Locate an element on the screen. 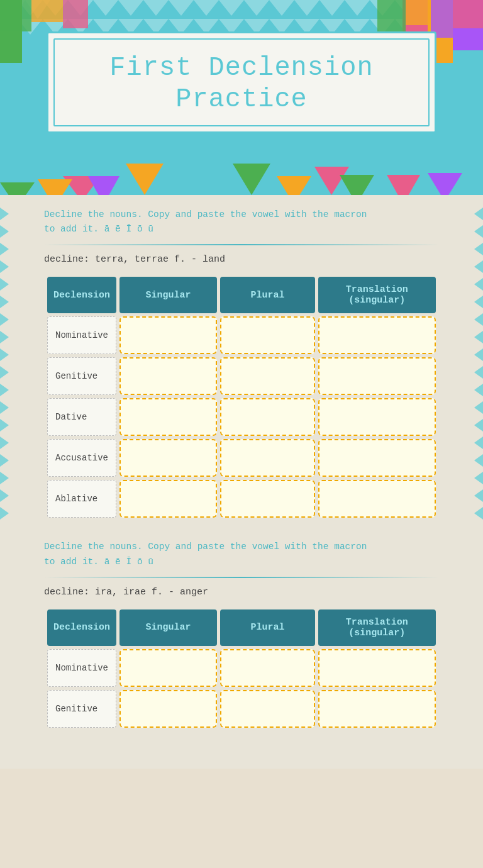  case-genitive-1: Genitive is located at coordinates (82, 376).